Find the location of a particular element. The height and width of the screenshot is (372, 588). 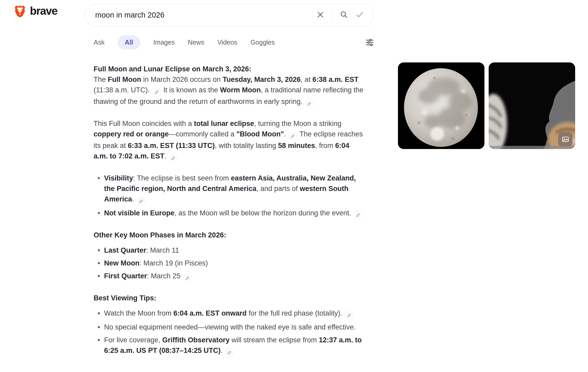

filters-button is located at coordinates (370, 43).